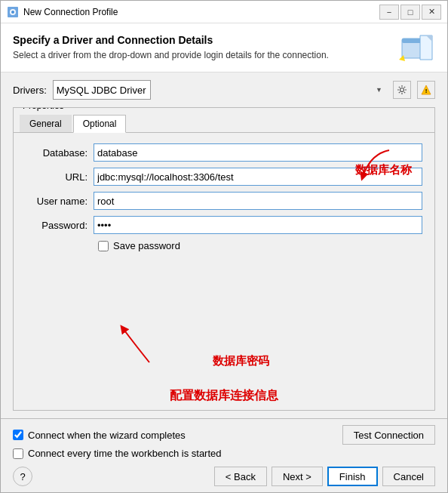 This screenshot has width=448, height=493. What do you see at coordinates (297, 476) in the screenshot?
I see `next-button: Next >` at bounding box center [297, 476].